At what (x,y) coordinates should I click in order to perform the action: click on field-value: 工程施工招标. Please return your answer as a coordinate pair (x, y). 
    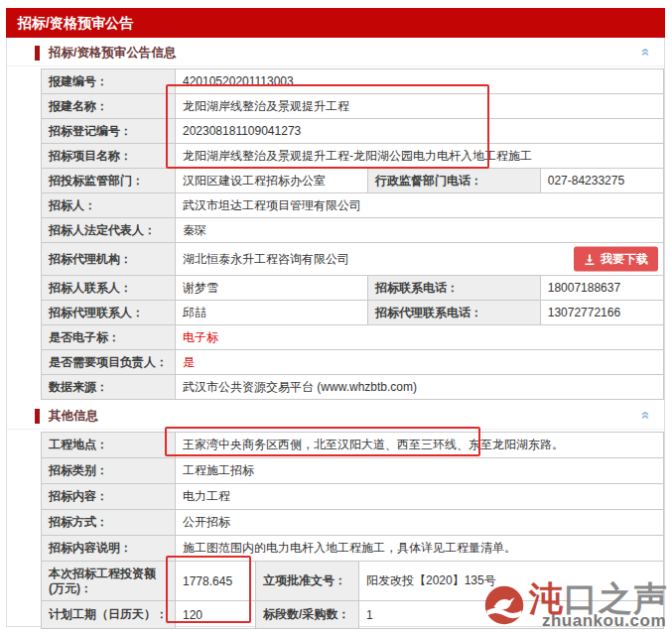
    Looking at the image, I should click on (420, 471).